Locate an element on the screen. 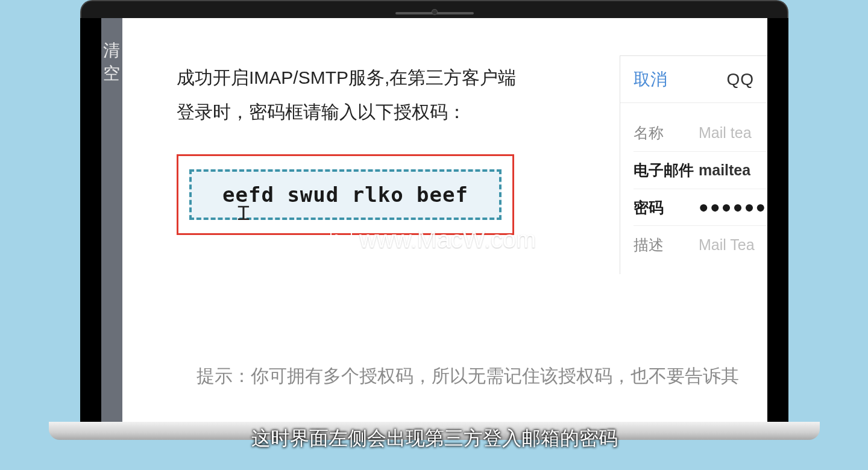  laptop-bezel is located at coordinates (434, 9).